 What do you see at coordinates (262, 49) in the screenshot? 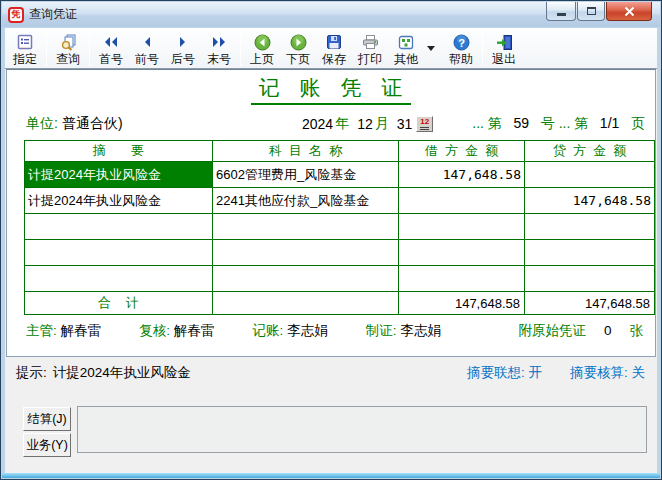
I see `toolbar-button-page-up: 上页` at bounding box center [262, 49].